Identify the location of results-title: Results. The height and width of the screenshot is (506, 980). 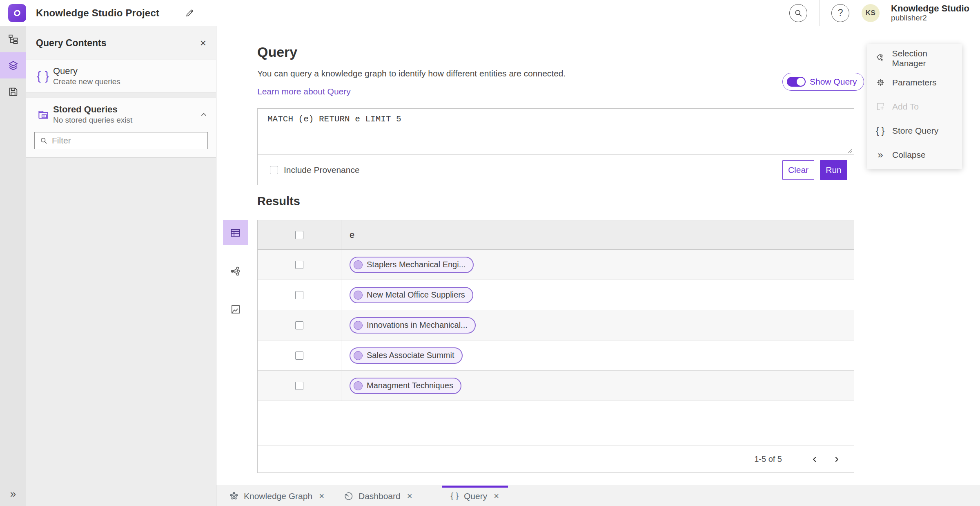
(278, 201).